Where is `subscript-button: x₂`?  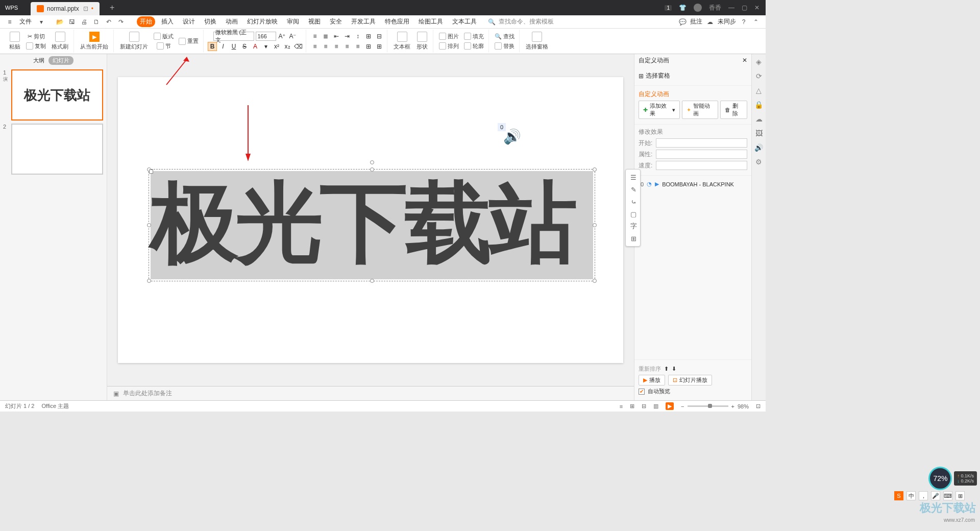 subscript-button: x₂ is located at coordinates (287, 46).